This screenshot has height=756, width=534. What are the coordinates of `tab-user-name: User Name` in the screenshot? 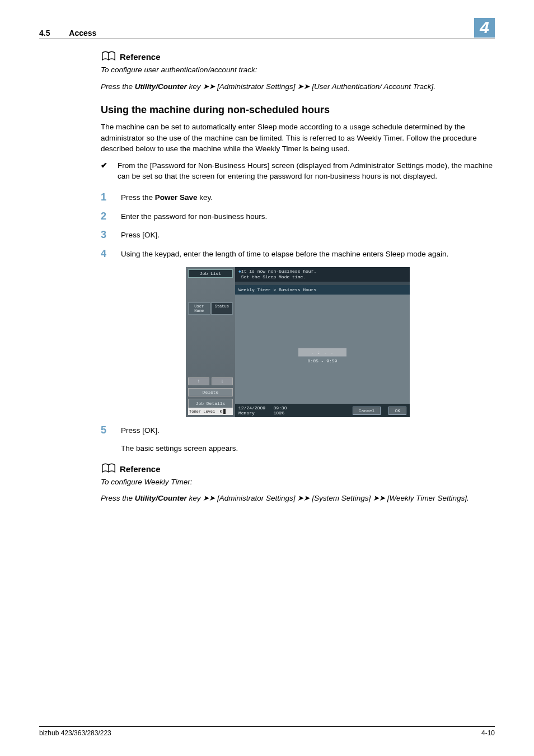 It's located at (199, 309).